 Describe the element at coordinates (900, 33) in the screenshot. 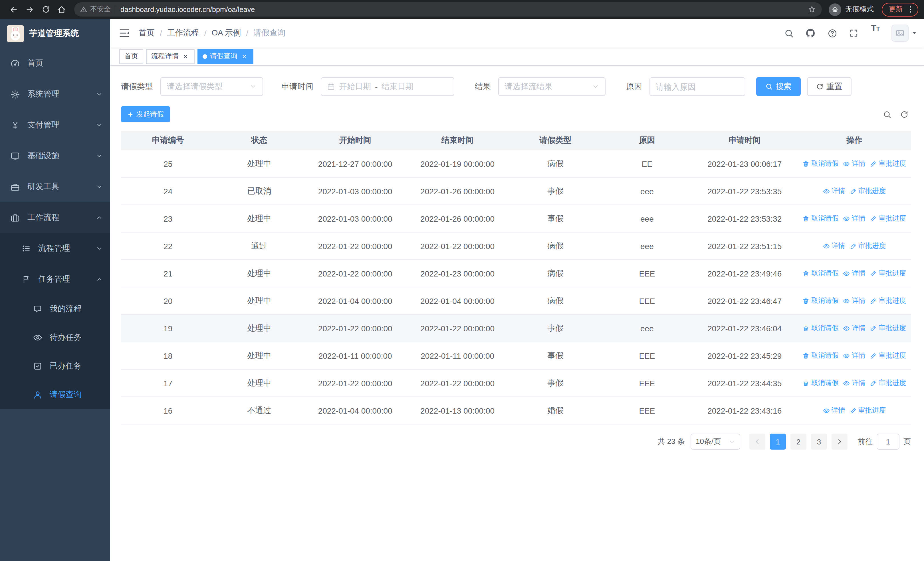

I see `avatar` at that location.